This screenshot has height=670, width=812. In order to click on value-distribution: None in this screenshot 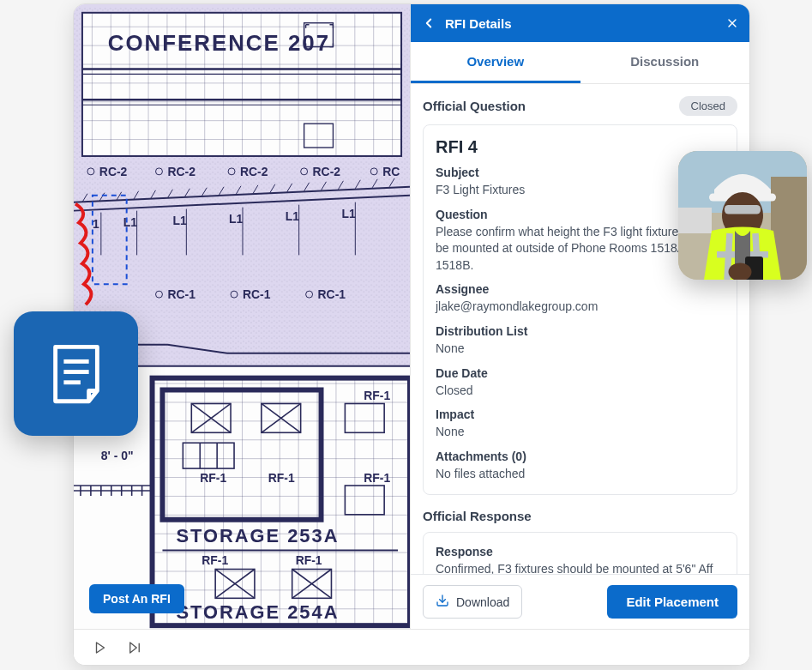, I will do `click(580, 349)`.